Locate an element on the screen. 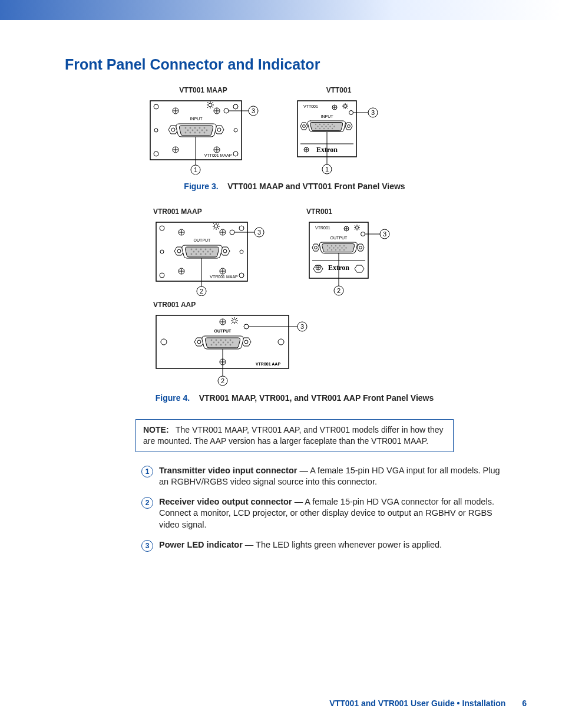  diagram-model-text: VTR001 is located at coordinates (323, 228).